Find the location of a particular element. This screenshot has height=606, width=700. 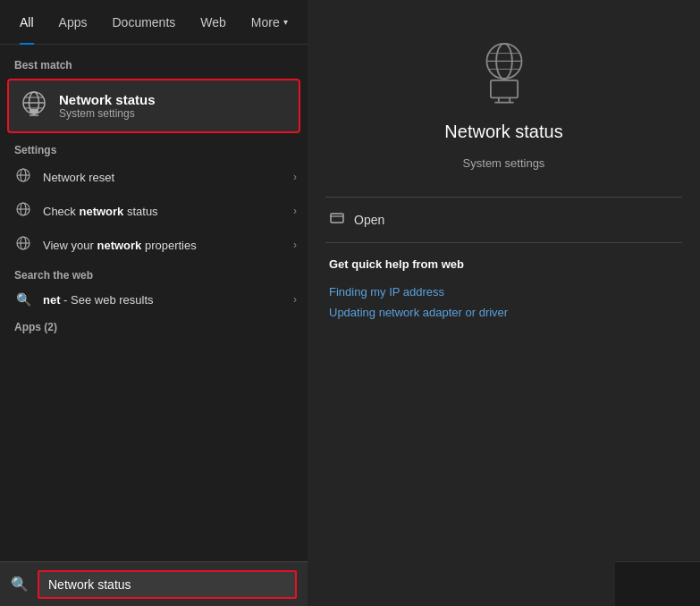

network-properties-text: View your network properties is located at coordinates (168, 245).